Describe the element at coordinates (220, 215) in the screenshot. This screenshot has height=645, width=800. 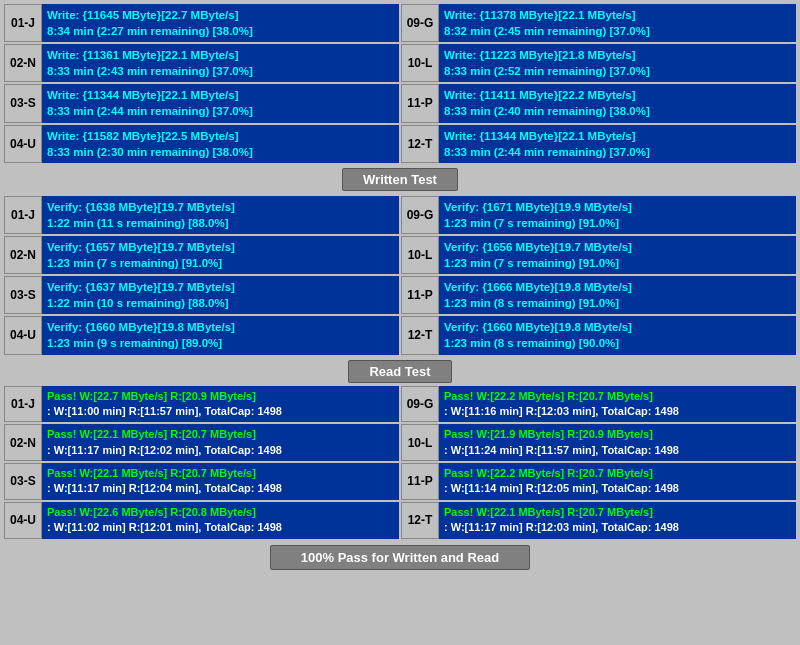
I see `left-cell: Verify: {1638 MByte}[19.7 MByte/s] 1:22 …` at that location.